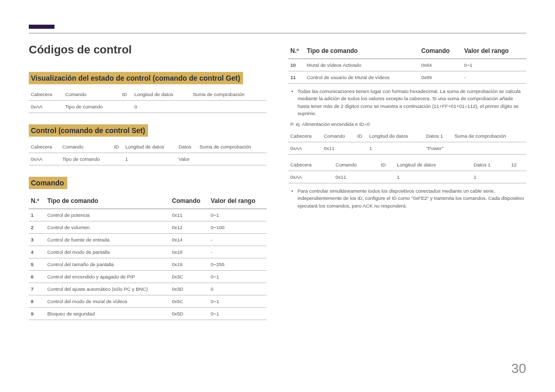  I want to click on get-table: Cabecera Comando ID Longitud de datos Su…, so click(148, 101).